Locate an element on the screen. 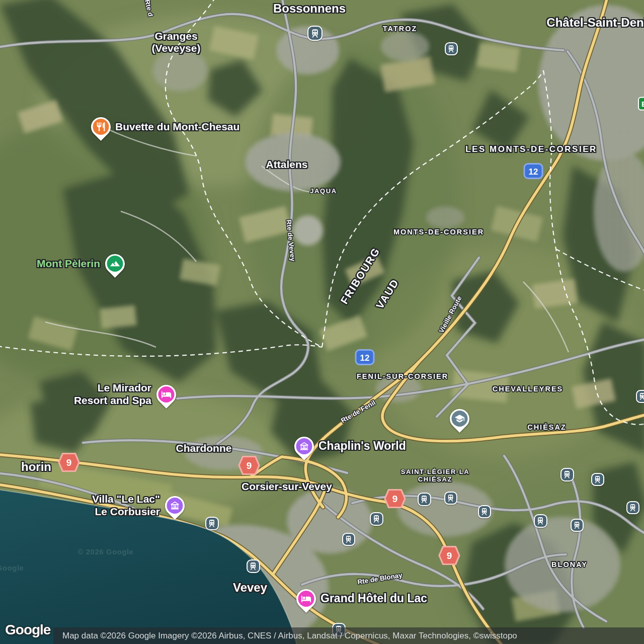 This screenshot has width=644, height=644. attribution-text: Map data ©2026 Google Imagery ©2026 Airb… is located at coordinates (290, 636).